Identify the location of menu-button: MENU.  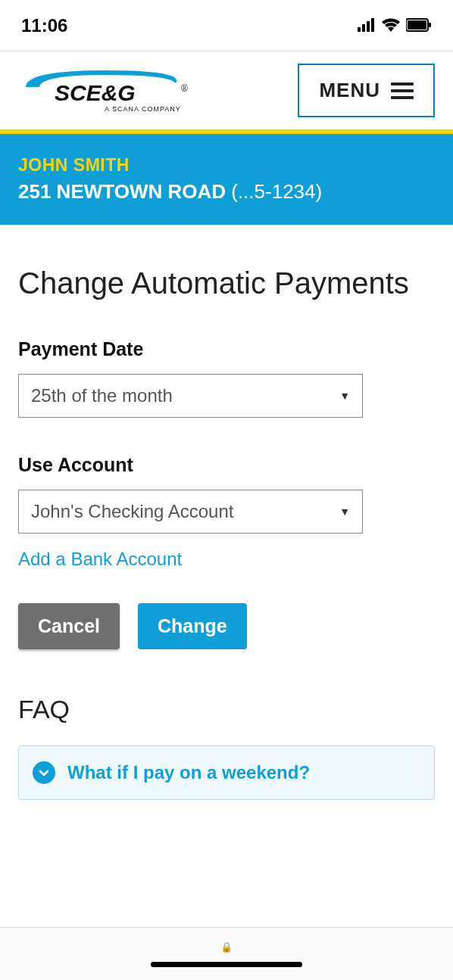
(367, 91).